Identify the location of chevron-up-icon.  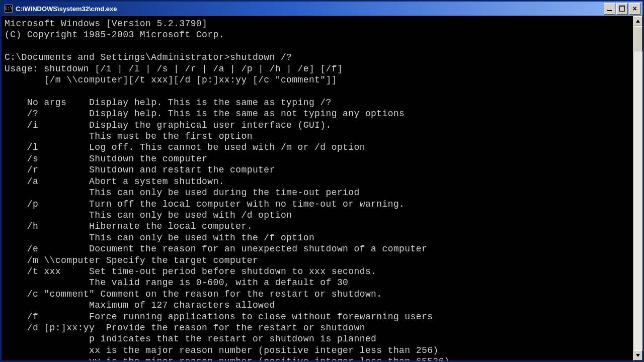
(638, 21).